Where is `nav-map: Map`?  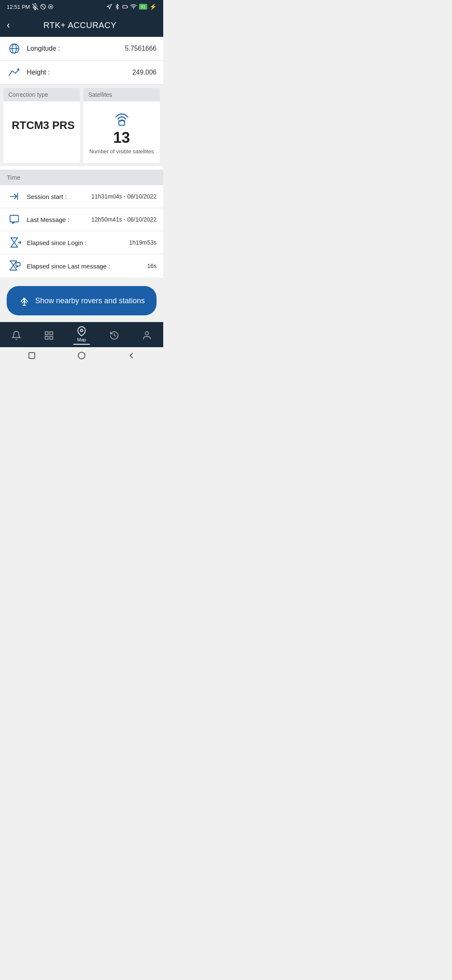 nav-map: Map is located at coordinates (82, 335).